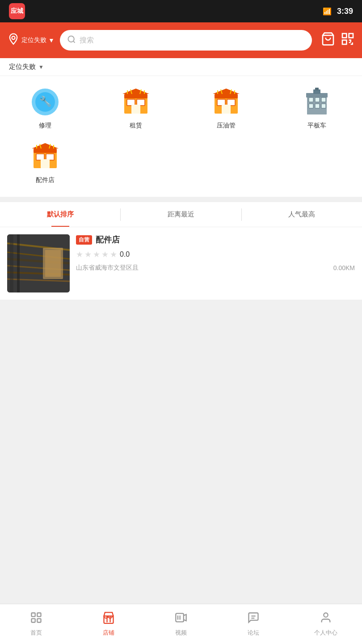 This screenshot has height=644, width=362. What do you see at coordinates (181, 215) in the screenshot?
I see `sort-bar: 默认排序 距离最近 人气最高` at bounding box center [181, 215].